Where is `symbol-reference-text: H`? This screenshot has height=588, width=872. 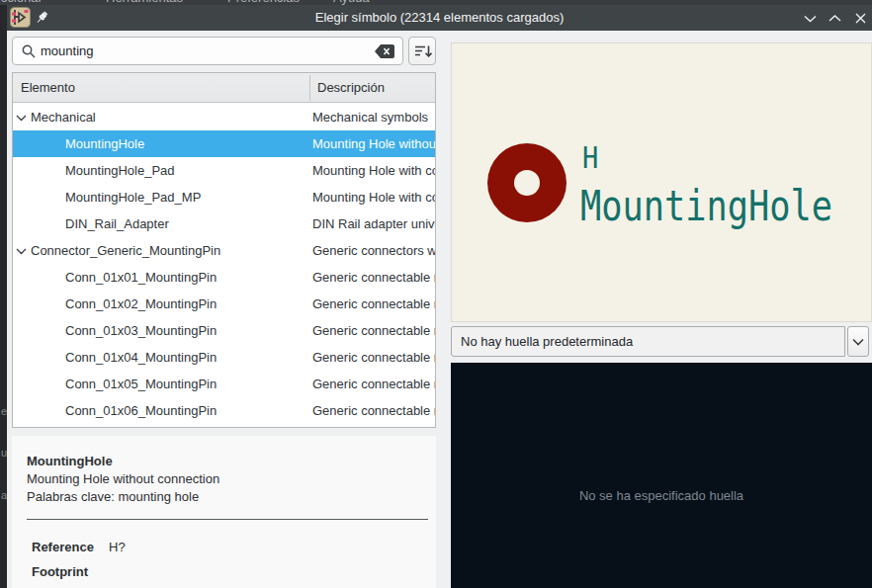 symbol-reference-text: H is located at coordinates (590, 158).